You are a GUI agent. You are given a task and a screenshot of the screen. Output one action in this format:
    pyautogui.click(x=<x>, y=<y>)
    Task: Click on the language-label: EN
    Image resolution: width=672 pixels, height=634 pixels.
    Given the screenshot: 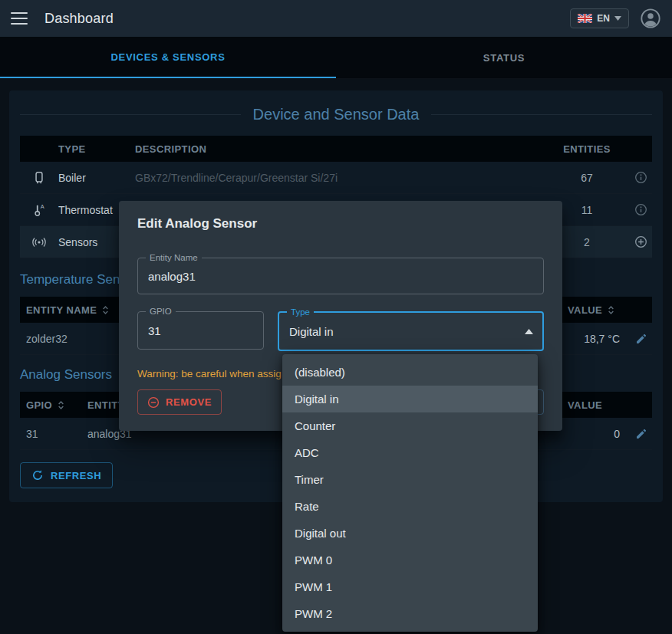 What is the action you would take?
    pyautogui.click(x=603, y=18)
    